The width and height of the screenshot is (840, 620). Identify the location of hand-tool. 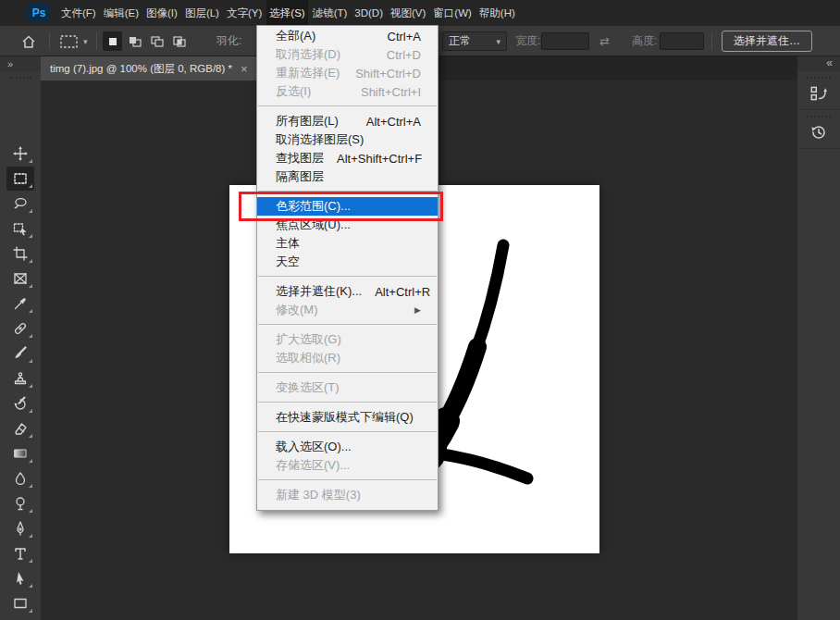
(20, 618).